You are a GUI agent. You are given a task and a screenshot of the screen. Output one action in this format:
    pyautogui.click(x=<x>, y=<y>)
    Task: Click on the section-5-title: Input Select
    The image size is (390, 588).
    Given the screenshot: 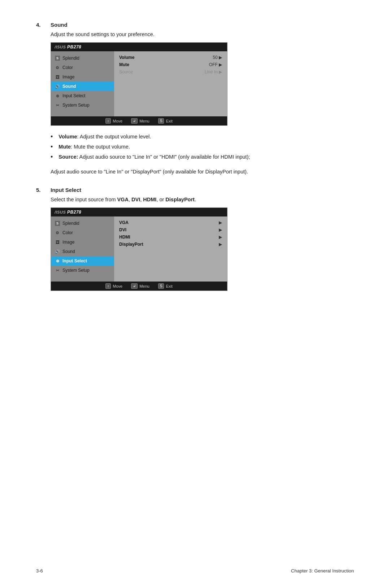 What is the action you would take?
    pyautogui.click(x=66, y=190)
    